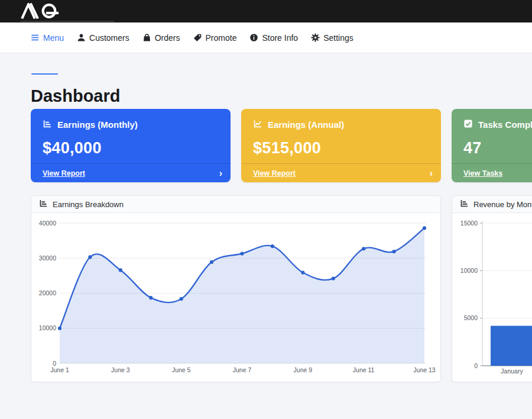 The width and height of the screenshot is (532, 419). What do you see at coordinates (98, 124) in the screenshot?
I see `card-title: Earnings (Monthly)` at bounding box center [98, 124].